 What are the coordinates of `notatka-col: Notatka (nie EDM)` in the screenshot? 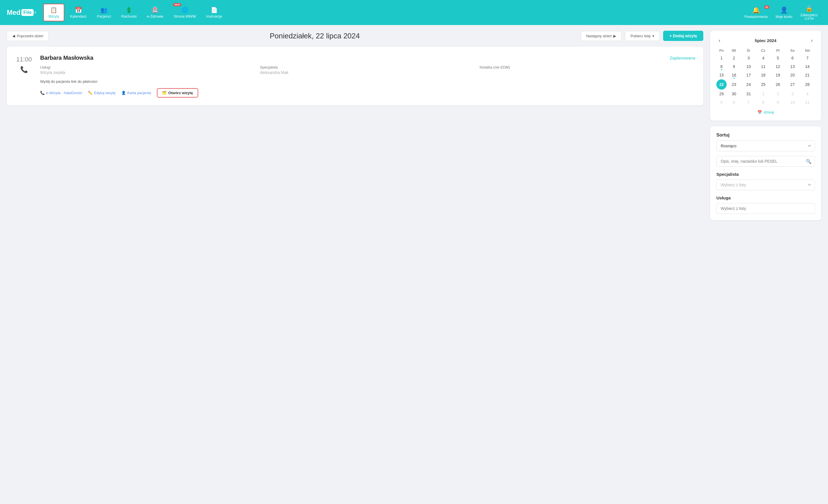 It's located at (587, 70).